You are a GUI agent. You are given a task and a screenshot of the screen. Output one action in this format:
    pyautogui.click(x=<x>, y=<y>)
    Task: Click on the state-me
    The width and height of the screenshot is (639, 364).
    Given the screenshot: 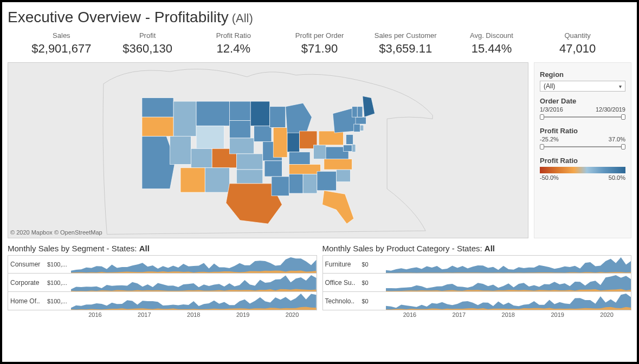 What is the action you would take?
    pyautogui.click(x=369, y=106)
    